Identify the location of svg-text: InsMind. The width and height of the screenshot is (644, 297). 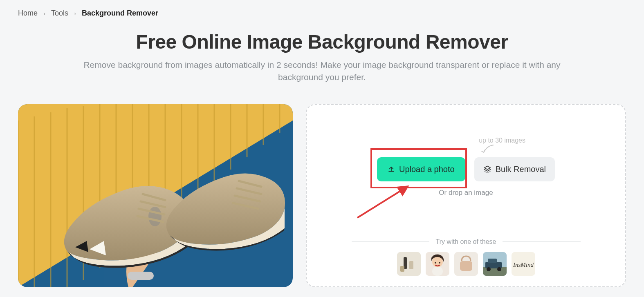
(523, 265).